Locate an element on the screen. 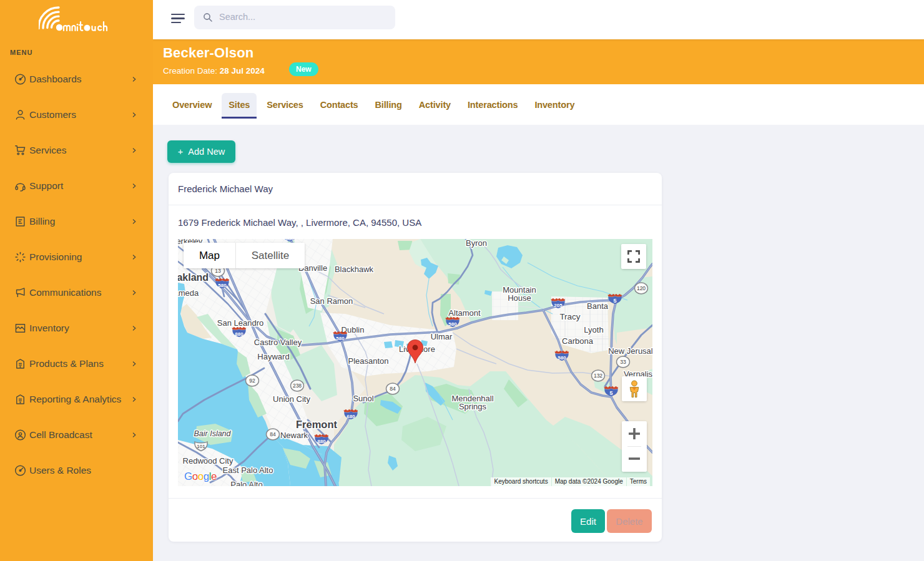 This screenshot has height=561, width=924. svg-text: Springs is located at coordinates (473, 407).